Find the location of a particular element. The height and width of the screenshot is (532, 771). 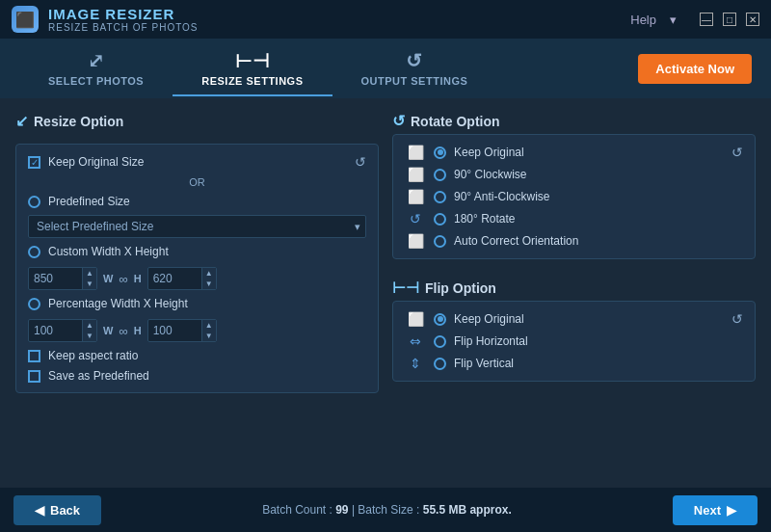

activate-now-button: Activate Now is located at coordinates (695, 69).